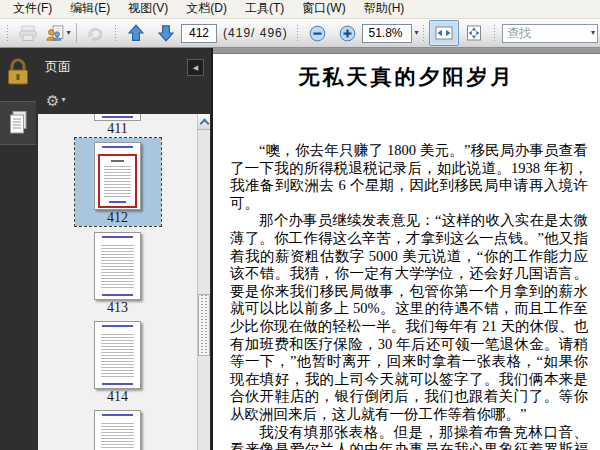  Describe the element at coordinates (18, 123) in the screenshot. I see `pages-icon` at that location.